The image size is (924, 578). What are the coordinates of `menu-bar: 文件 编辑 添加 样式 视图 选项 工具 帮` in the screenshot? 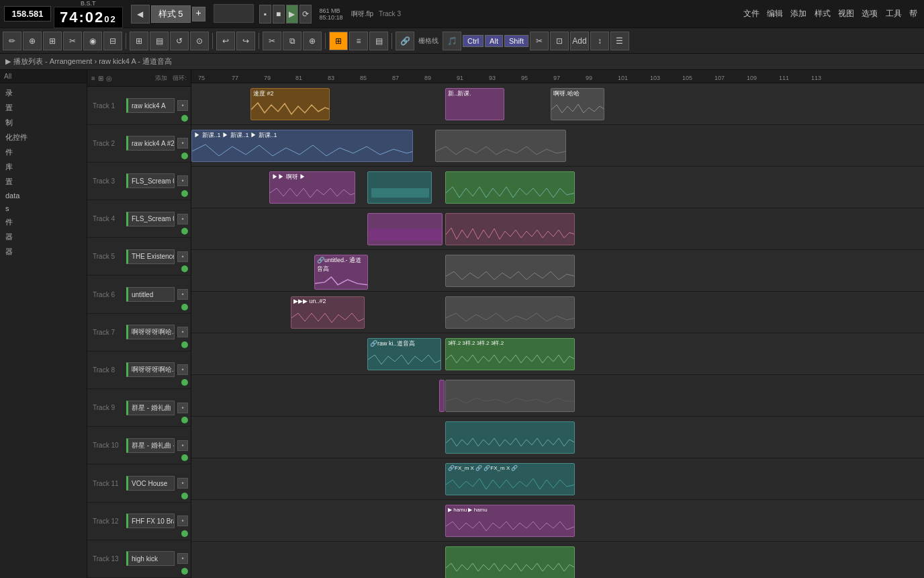 It's located at (830, 13).